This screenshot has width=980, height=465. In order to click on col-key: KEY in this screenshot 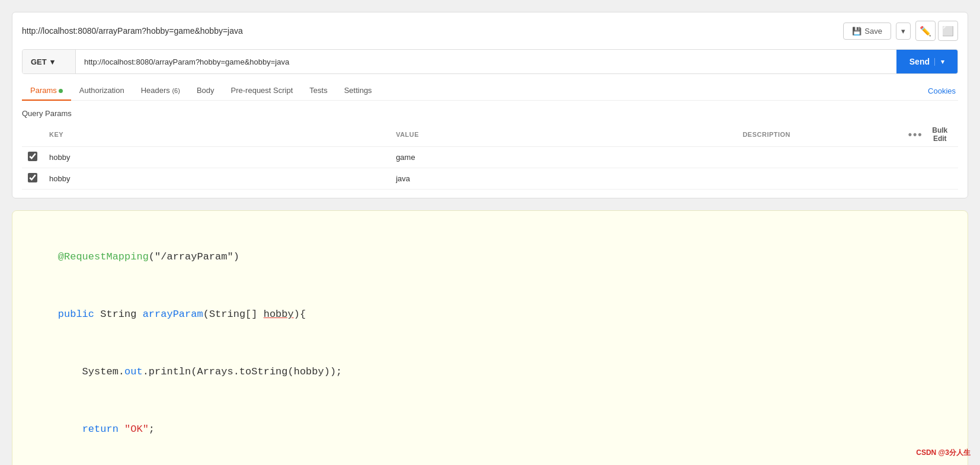, I will do `click(217, 135)`.